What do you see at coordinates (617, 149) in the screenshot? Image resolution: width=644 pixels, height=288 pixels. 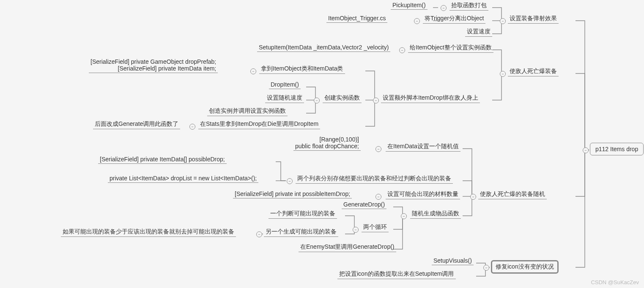 I see `root-label: p112 Items drop` at bounding box center [617, 149].